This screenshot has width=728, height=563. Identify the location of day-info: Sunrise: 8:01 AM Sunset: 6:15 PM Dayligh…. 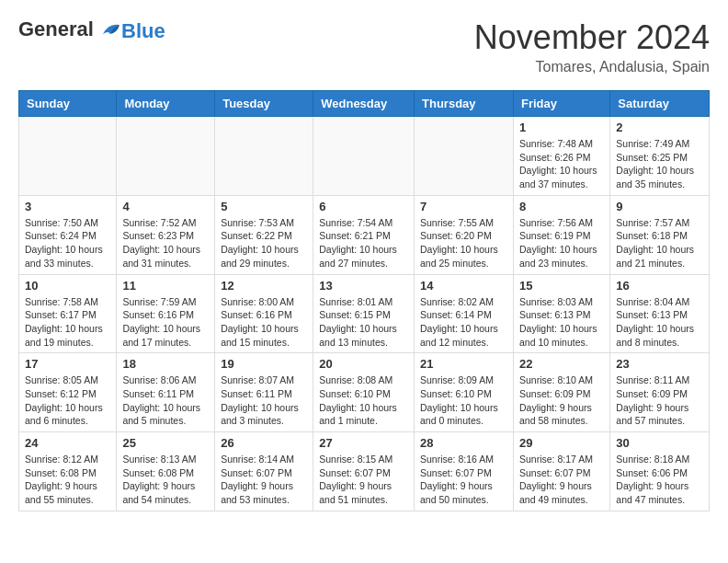
(364, 322).